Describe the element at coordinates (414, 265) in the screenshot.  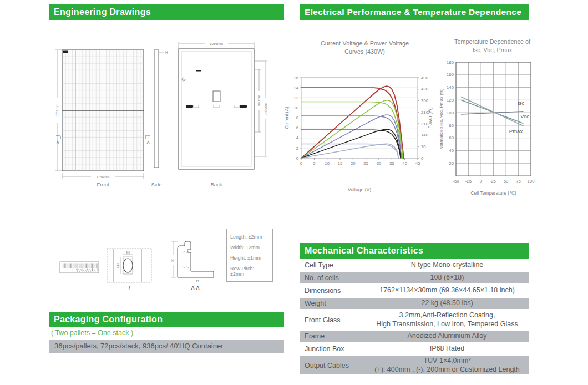
I see `table-row: Cell Type N type Mono-crystalline` at that location.